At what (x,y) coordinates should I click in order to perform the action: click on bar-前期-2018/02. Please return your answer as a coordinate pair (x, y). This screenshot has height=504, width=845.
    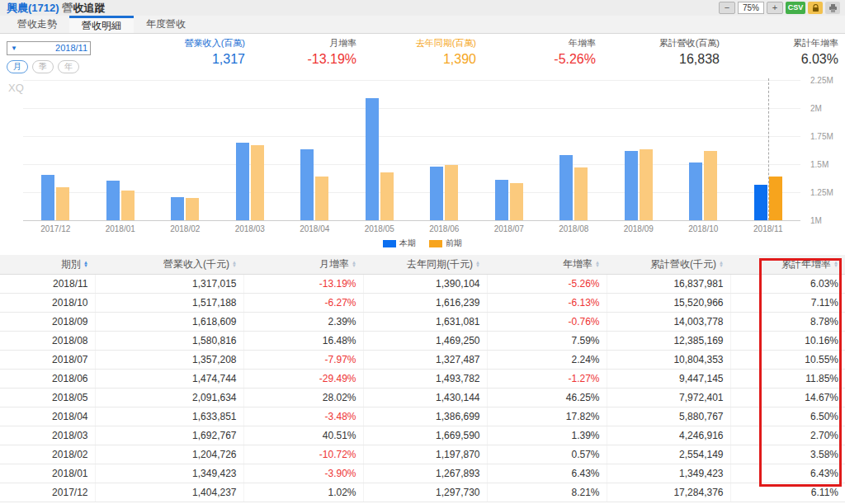
    Looking at the image, I should click on (192, 210).